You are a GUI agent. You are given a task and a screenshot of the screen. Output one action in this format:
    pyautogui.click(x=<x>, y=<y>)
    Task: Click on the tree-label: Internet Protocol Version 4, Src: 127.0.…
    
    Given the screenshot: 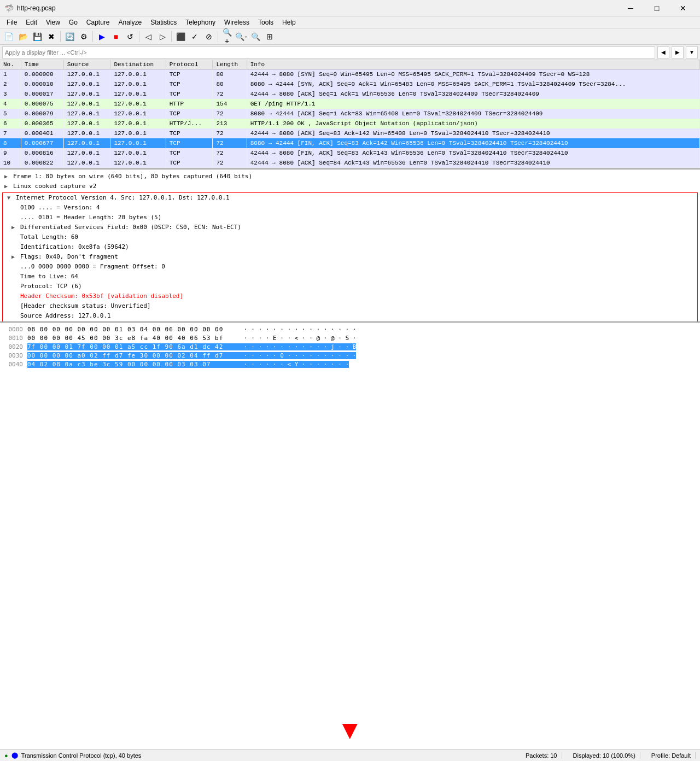 What is the action you would take?
    pyautogui.click(x=122, y=198)
    